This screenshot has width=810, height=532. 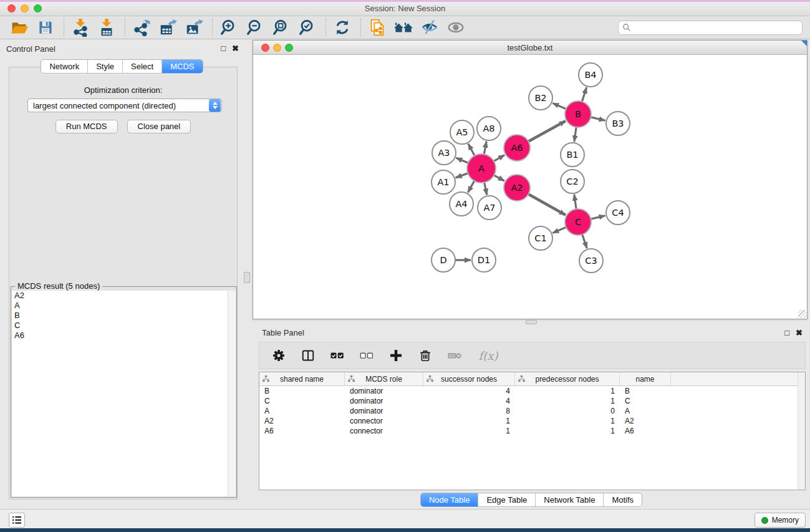 I want to click on graph-edge-C-C3, so click(x=584, y=241).